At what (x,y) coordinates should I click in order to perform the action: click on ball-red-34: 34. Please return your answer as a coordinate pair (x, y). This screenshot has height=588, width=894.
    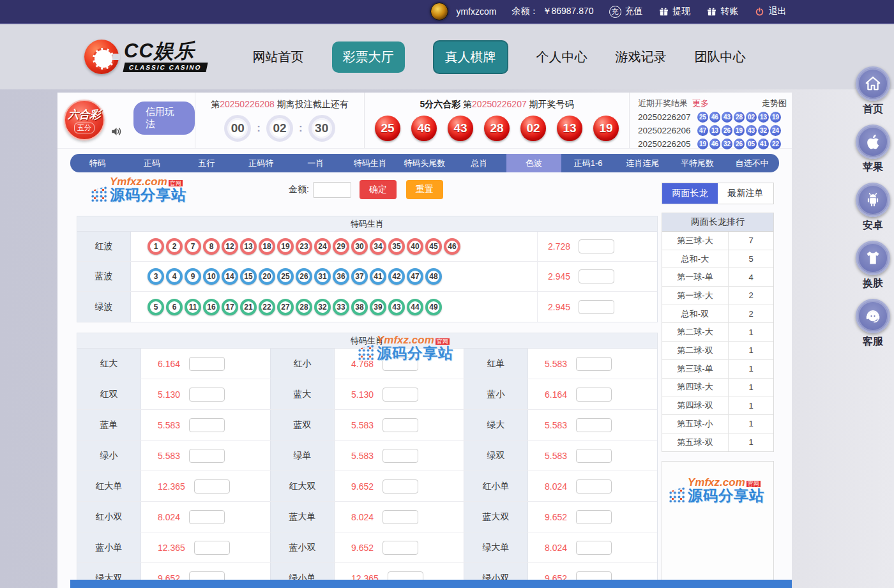
    Looking at the image, I should click on (378, 246).